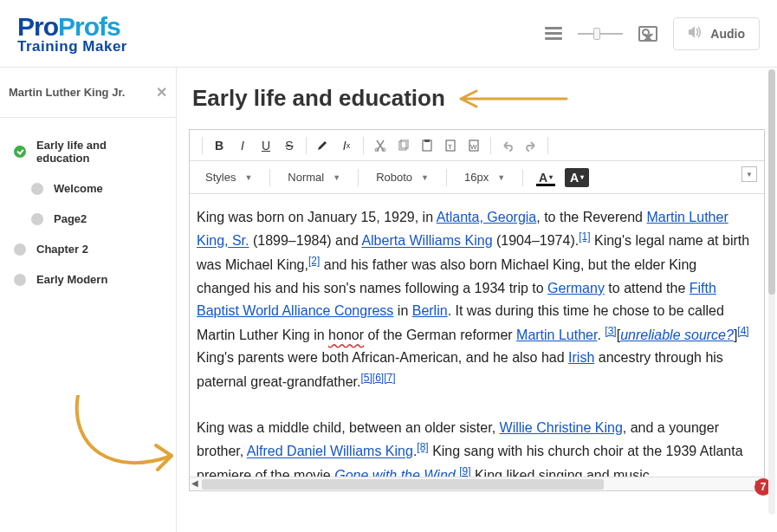 Image resolution: width=777 pixels, height=532 pixels. Describe the element at coordinates (427, 146) in the screenshot. I see `paste-button` at that location.